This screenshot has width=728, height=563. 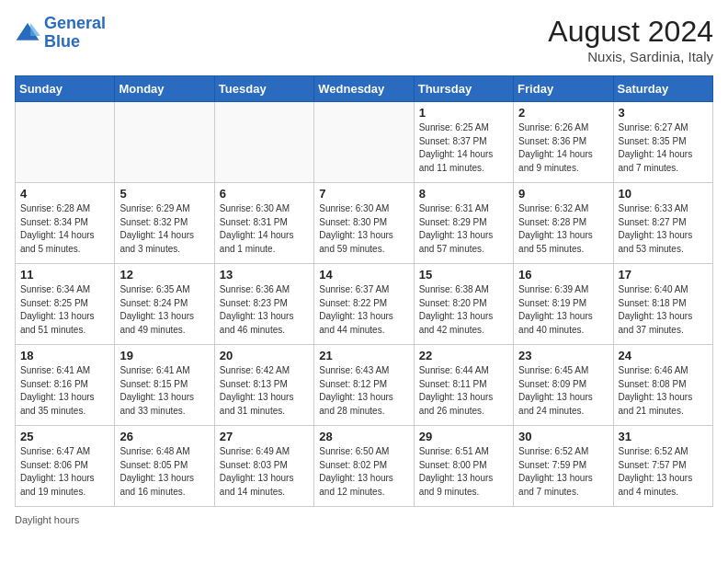 What do you see at coordinates (663, 224) in the screenshot?
I see `calendar-cell: 10Sunrise: 6:33 AM Sunset: 8:27 PM Dayli…` at bounding box center [663, 224].